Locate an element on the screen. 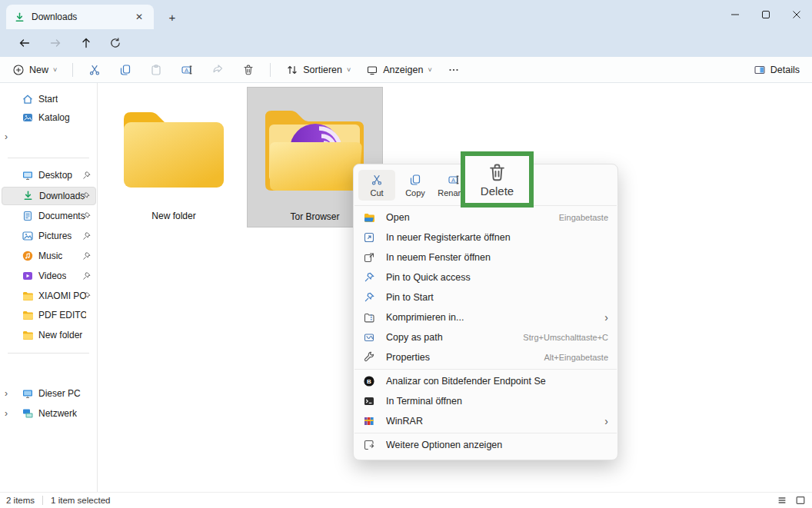 The height and width of the screenshot is (508, 812). terminal-icon is located at coordinates (369, 401).